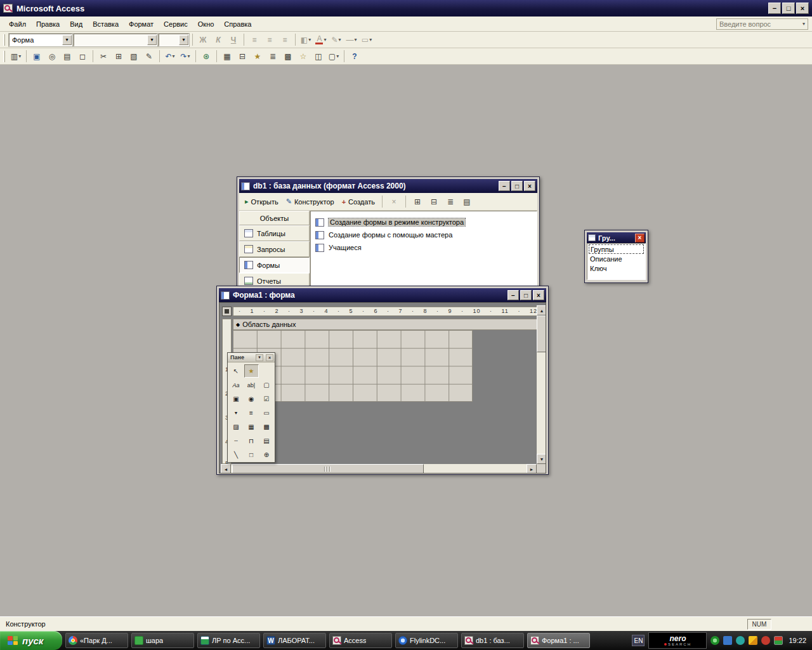  I want to click on autoformat-button: ★, so click(258, 56).